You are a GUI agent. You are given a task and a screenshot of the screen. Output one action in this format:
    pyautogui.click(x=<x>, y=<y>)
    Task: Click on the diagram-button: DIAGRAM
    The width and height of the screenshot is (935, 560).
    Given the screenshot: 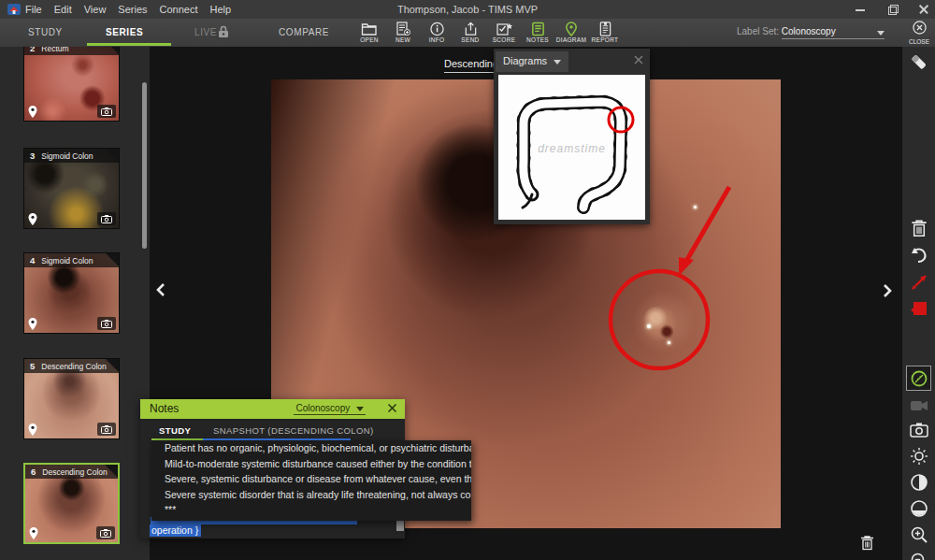 What is the action you would take?
    pyautogui.click(x=571, y=33)
    